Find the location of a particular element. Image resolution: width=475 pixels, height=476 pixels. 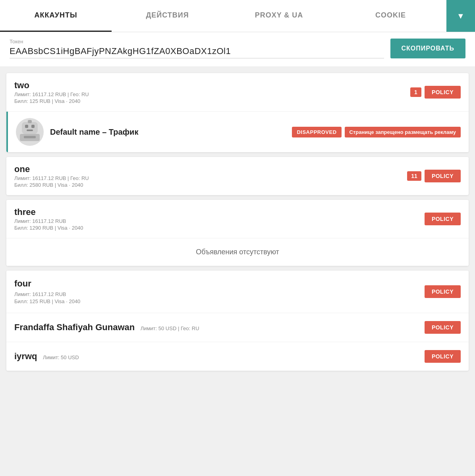

policy-button-one: POLICY is located at coordinates (442, 176).